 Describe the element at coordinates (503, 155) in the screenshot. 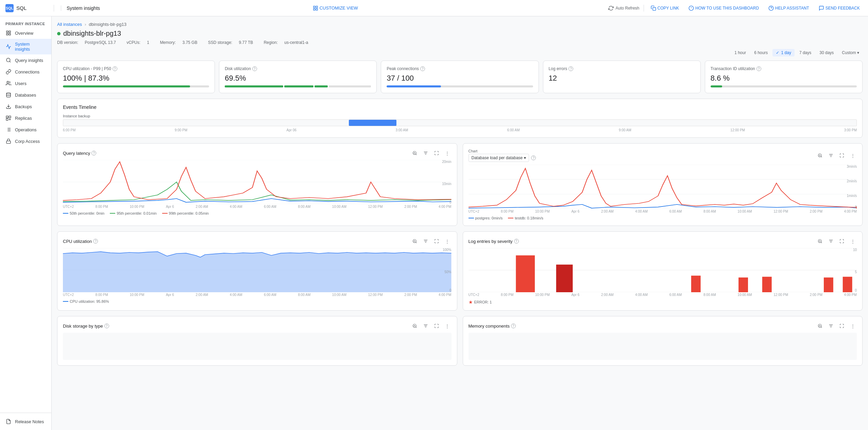

I see `db-load-title-area: Chart Database load per database ▾ ?` at that location.